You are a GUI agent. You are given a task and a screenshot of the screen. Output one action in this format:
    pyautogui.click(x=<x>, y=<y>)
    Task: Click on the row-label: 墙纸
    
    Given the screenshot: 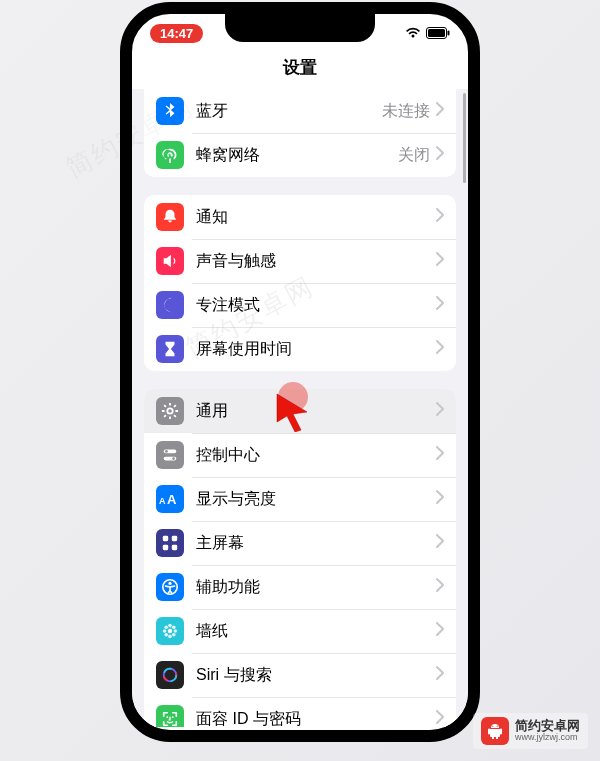 What is the action you would take?
    pyautogui.click(x=316, y=632)
    